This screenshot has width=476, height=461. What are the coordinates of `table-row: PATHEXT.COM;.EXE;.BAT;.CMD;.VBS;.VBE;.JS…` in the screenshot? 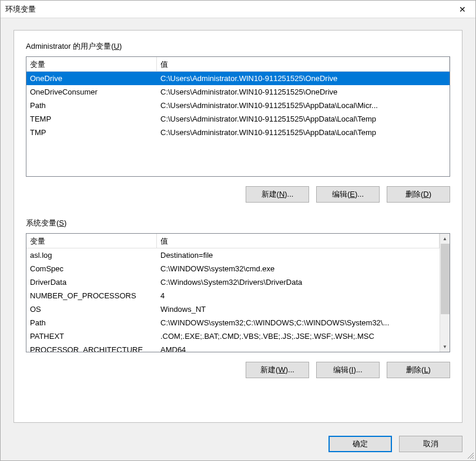 It's located at (233, 336).